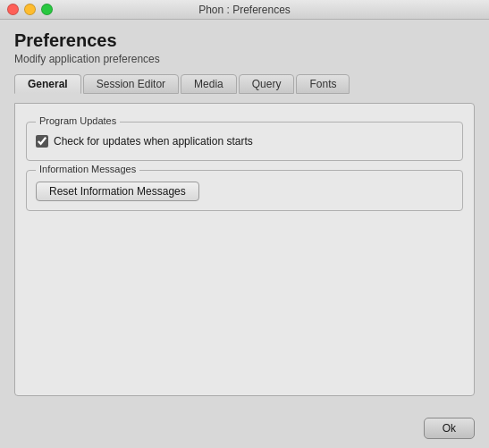 This screenshot has height=448, width=489. What do you see at coordinates (154, 141) in the screenshot?
I see `check-updates-checkbox-label: Check for updates when application start…` at bounding box center [154, 141].